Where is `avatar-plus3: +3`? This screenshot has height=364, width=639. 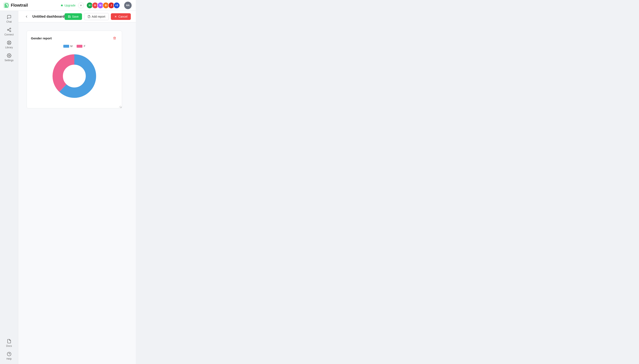 avatar-plus3: +3 is located at coordinates (117, 6).